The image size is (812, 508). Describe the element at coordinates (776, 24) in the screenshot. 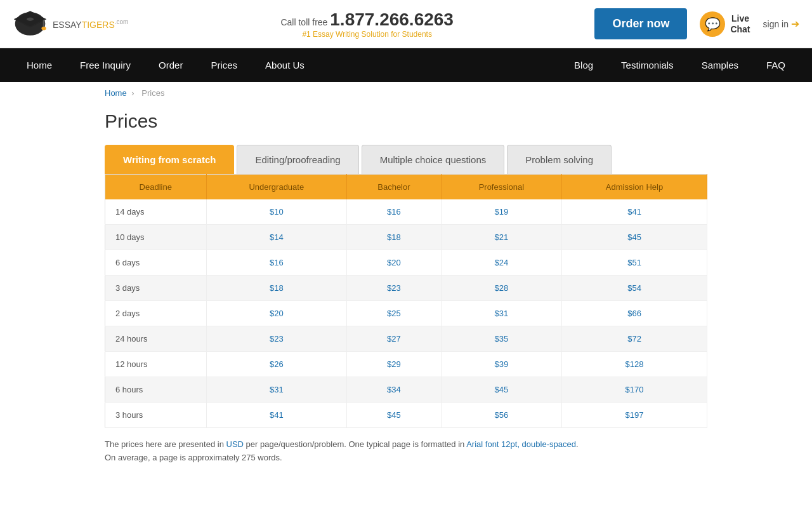

I see `signin-label: sign in` at that location.